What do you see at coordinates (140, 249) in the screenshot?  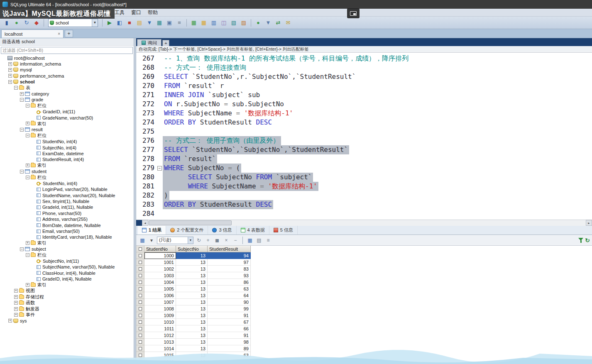 I see `select-all-checkbox` at bounding box center [140, 249].